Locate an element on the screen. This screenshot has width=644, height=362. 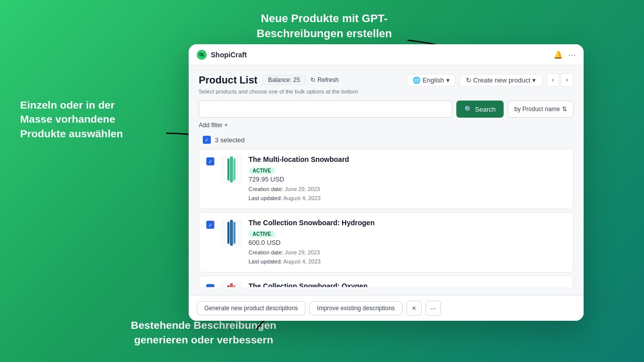
sort-label: by Product name is located at coordinates (537, 109).